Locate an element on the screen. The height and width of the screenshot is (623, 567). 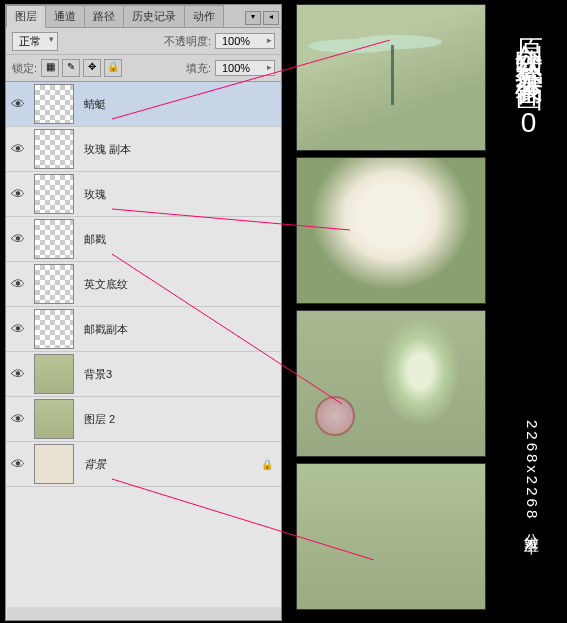
lock-position-icon: ✥ is located at coordinates (92, 68).